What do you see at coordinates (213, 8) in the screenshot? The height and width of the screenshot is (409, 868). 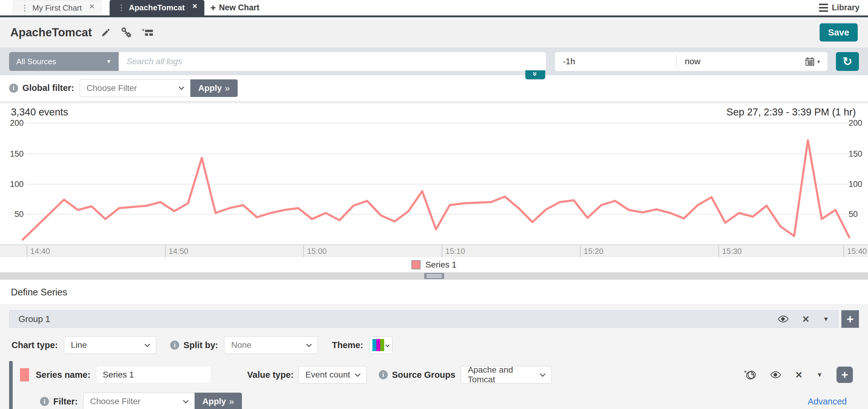 I see `plus-icon: +` at bounding box center [213, 8].